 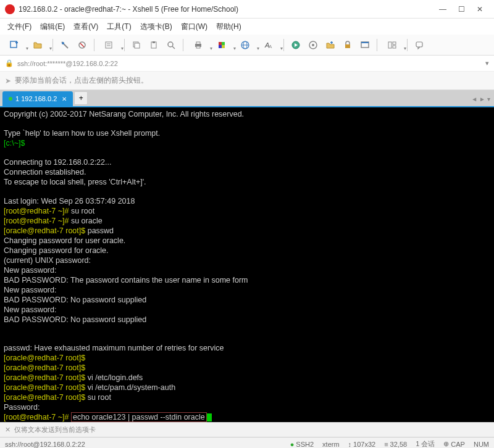 I want to click on menu-window: 窗口(W), so click(x=194, y=27).